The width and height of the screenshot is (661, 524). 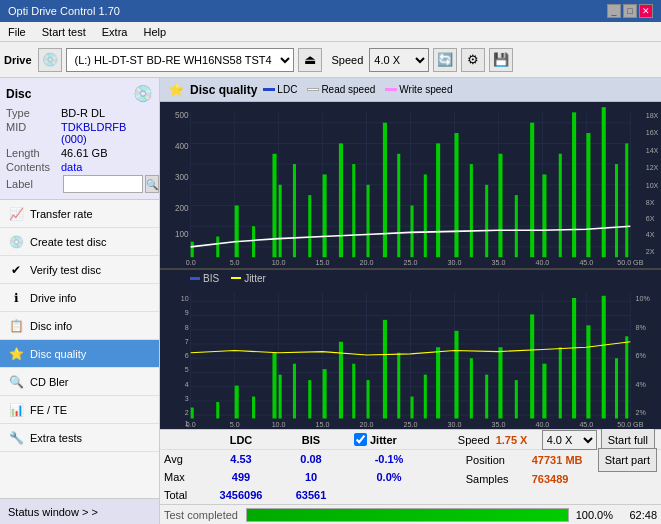 I want to click on svg-text: 4X, so click(x=650, y=234).